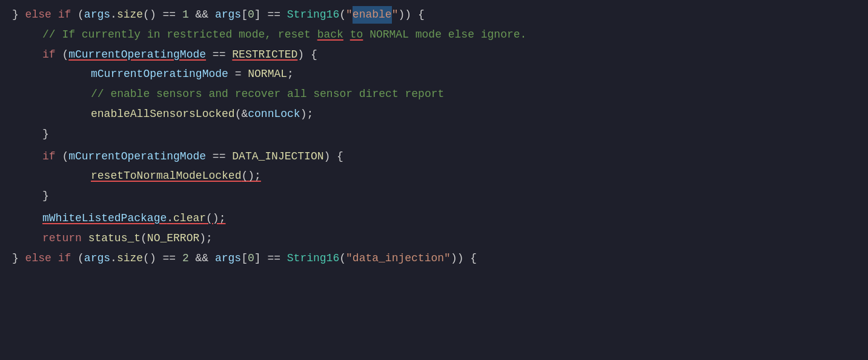 The width and height of the screenshot is (868, 360). I want to click on code-line-12: return status_t(NO_ERROR);, so click(434, 239).